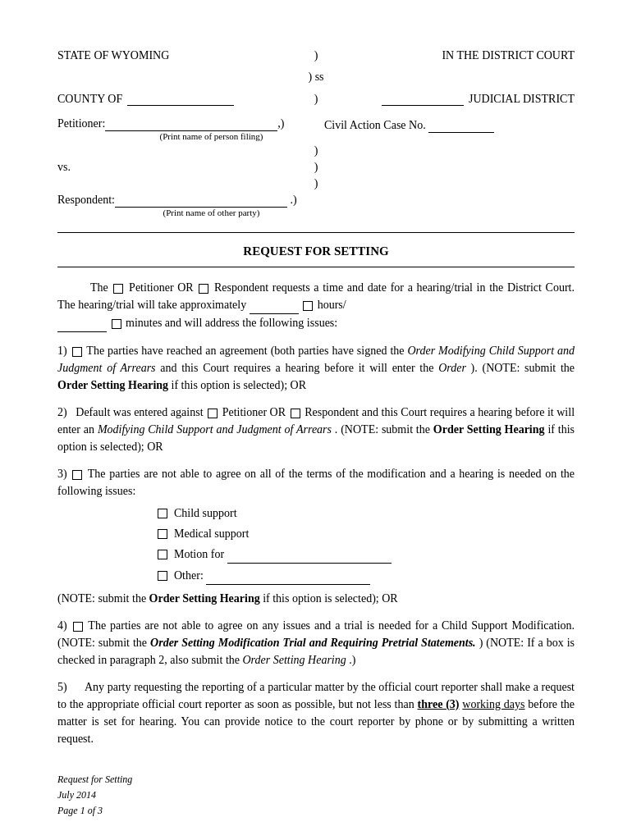  What do you see at coordinates (204, 289) in the screenshot?
I see `respondent-checkbox` at bounding box center [204, 289].